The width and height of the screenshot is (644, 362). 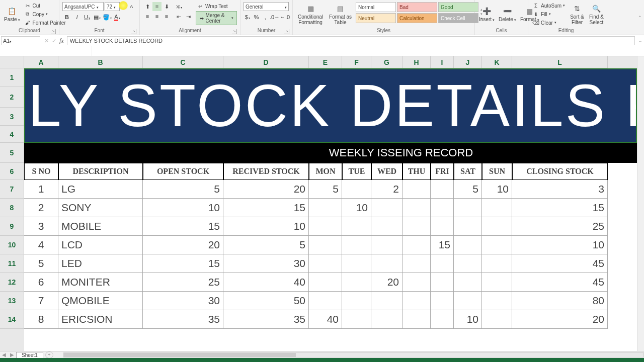 What do you see at coordinates (597, 14) in the screenshot?
I see `find-select-button: 🔍Find & Select` at bounding box center [597, 14].